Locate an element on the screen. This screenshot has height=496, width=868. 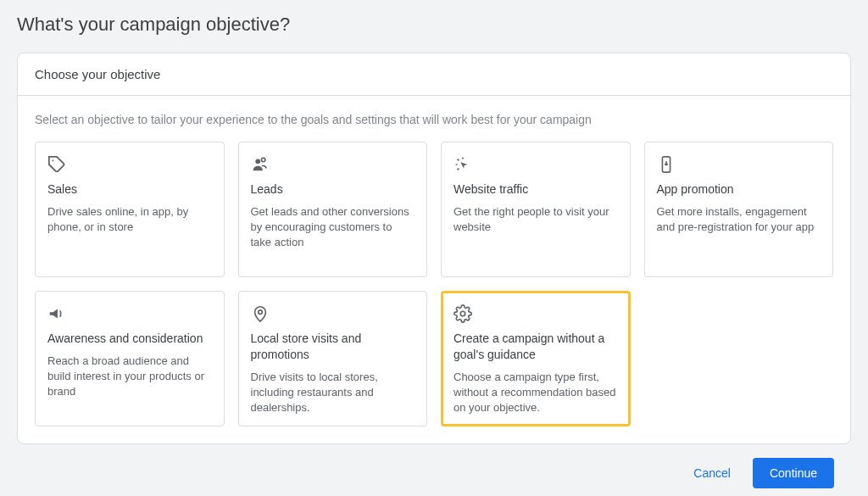
panel-instructions: Select an objective to tailor your exper… is located at coordinates (434, 120).